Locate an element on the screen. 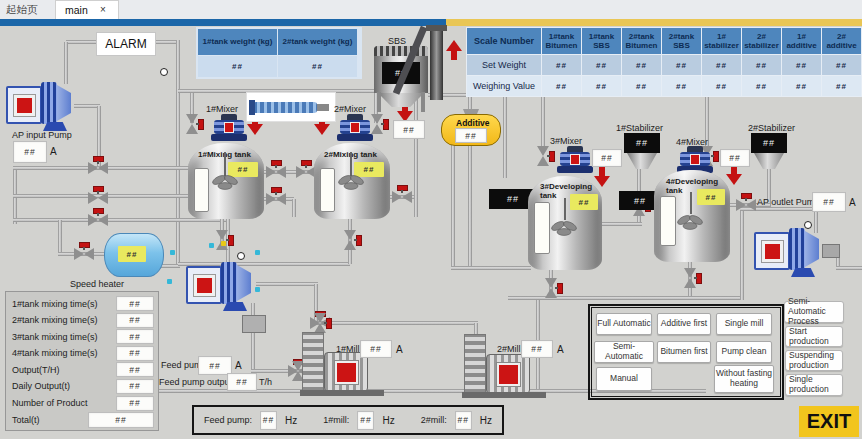  scale-table: Scale Number 1#tank Bitumen 1#tank SBS 2… is located at coordinates (664, 62).